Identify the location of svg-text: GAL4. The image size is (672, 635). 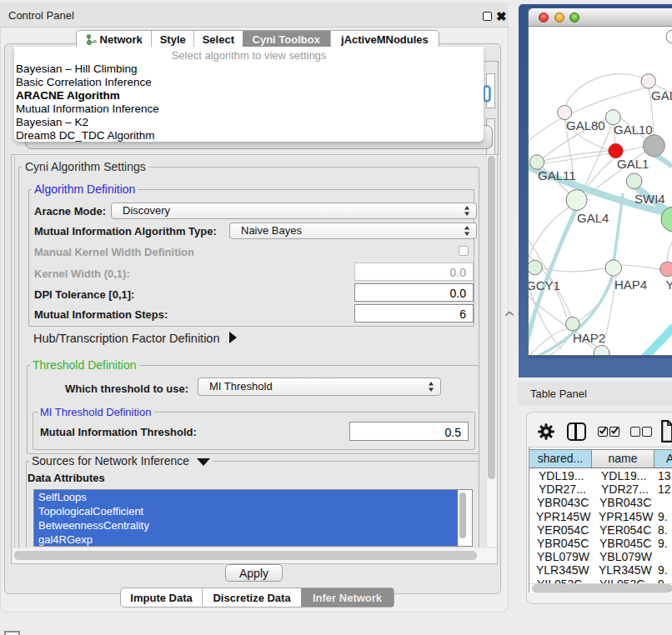
(593, 218).